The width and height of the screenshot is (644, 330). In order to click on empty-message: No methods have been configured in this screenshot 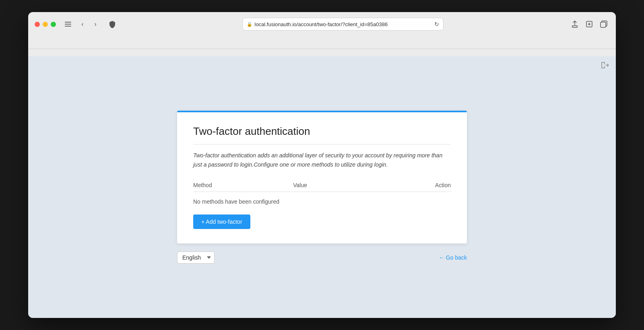, I will do `click(322, 201)`.